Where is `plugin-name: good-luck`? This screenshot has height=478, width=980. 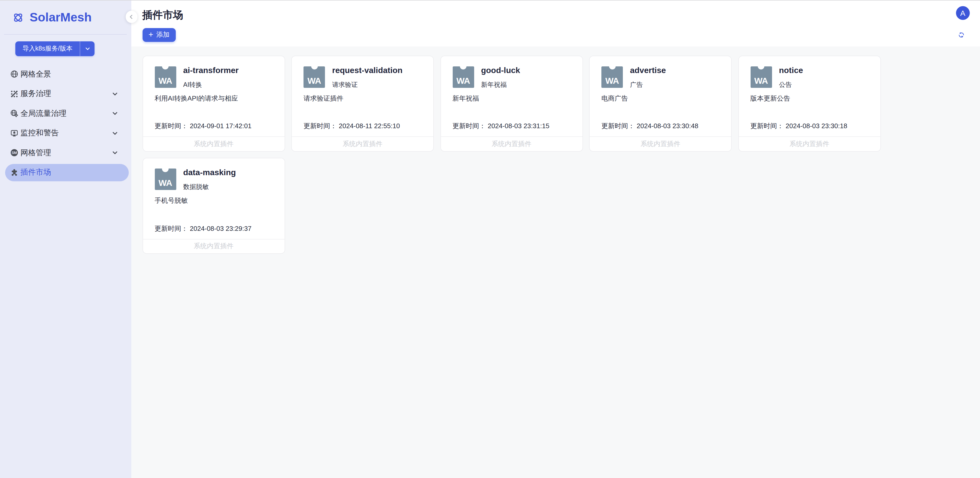
plugin-name: good-luck is located at coordinates (501, 70).